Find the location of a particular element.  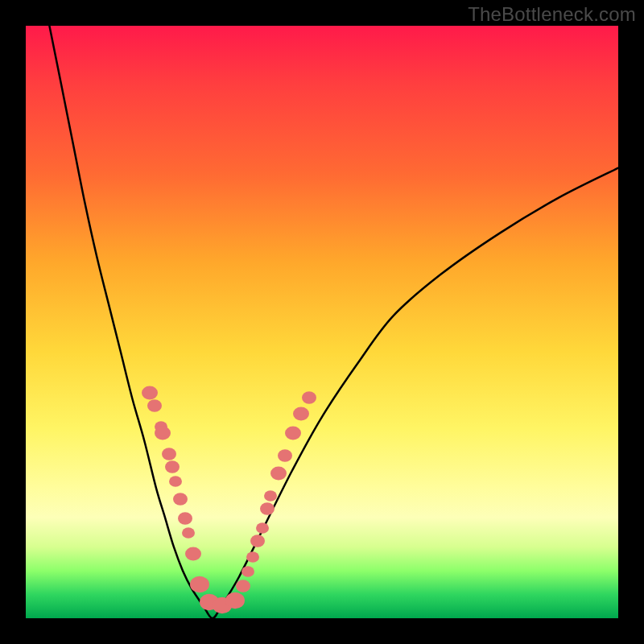

watermark-label: TheBottleneck.com is located at coordinates (552, 14).